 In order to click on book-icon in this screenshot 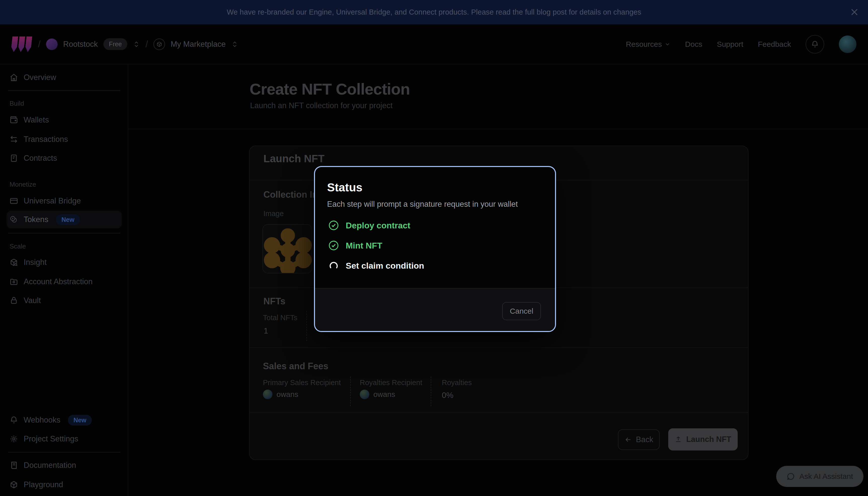, I will do `click(14, 465)`.